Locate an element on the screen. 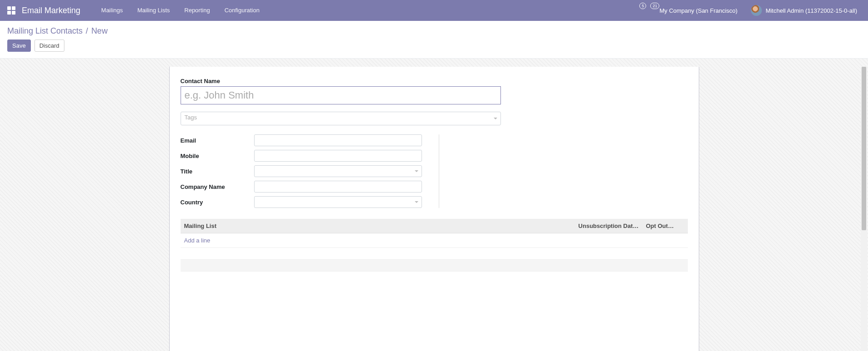  company-name-label: Company Name is located at coordinates (217, 187).